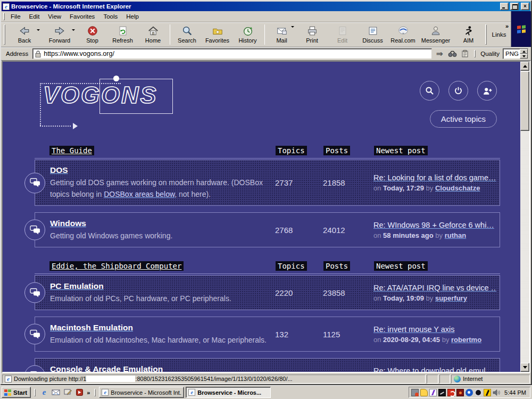 The height and width of the screenshot is (399, 532). What do you see at coordinates (523, 56) in the screenshot?
I see `quality-down-button` at bounding box center [523, 56].